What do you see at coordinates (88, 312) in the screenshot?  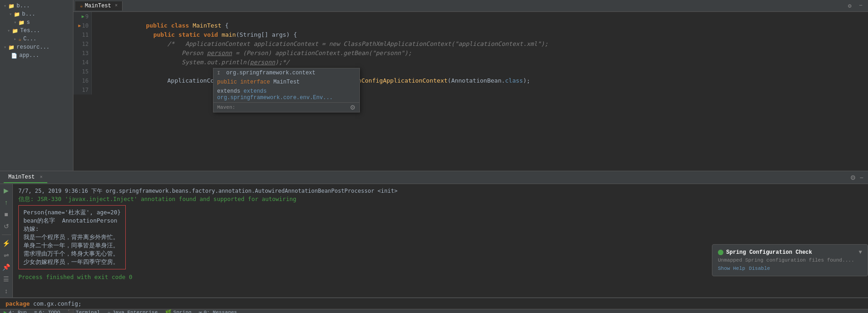 I see `toolbar-terminal-label: Terminal` at bounding box center [88, 312].